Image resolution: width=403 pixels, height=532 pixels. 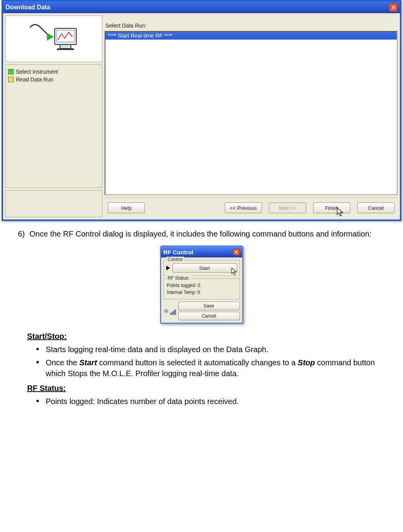 What do you see at coordinates (235, 272) in the screenshot?
I see `cursor-icon` at bounding box center [235, 272].